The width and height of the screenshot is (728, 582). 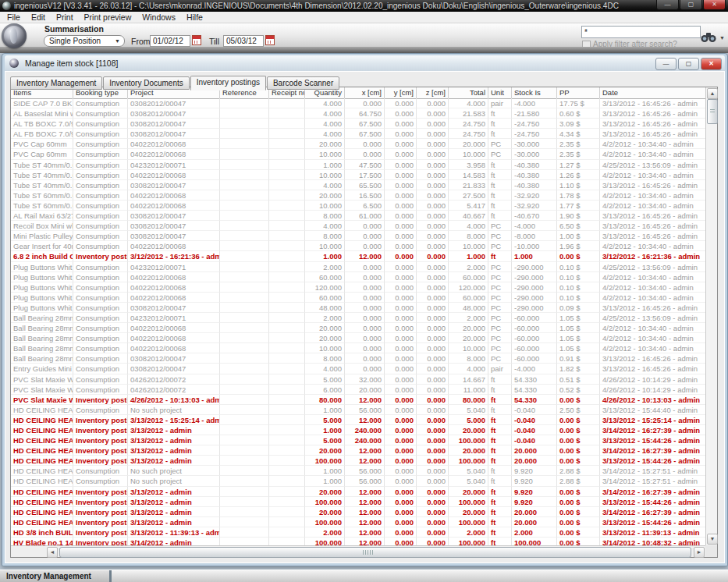 I want to click on search-binoculars-icon, so click(x=708, y=39).